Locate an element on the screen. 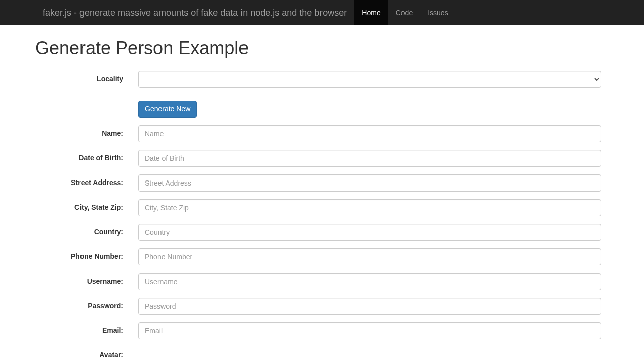  phone-input is located at coordinates (370, 257).